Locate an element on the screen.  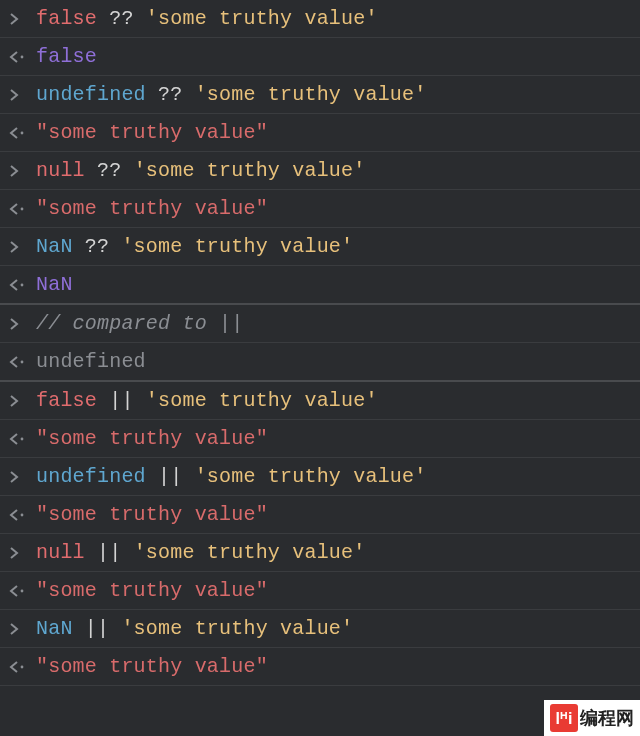
watermark: lᴴi 编程网 is located at coordinates (592, 718).